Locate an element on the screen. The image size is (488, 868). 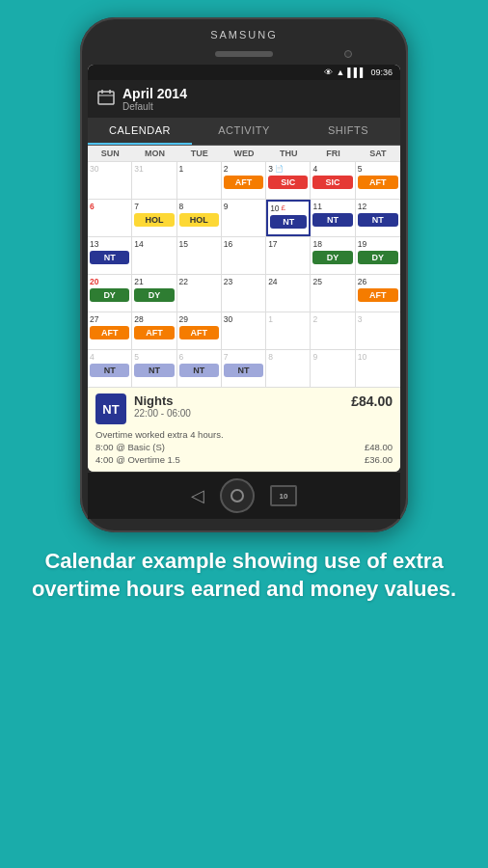
cell-25: 25 is located at coordinates (333, 293).